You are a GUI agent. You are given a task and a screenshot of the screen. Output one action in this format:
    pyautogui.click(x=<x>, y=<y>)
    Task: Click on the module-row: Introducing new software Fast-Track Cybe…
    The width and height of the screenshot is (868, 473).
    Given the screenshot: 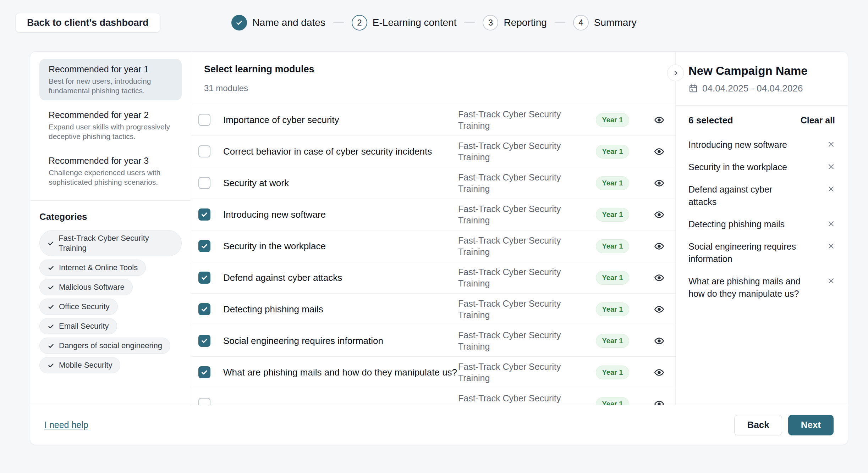 What is the action you would take?
    pyautogui.click(x=433, y=215)
    